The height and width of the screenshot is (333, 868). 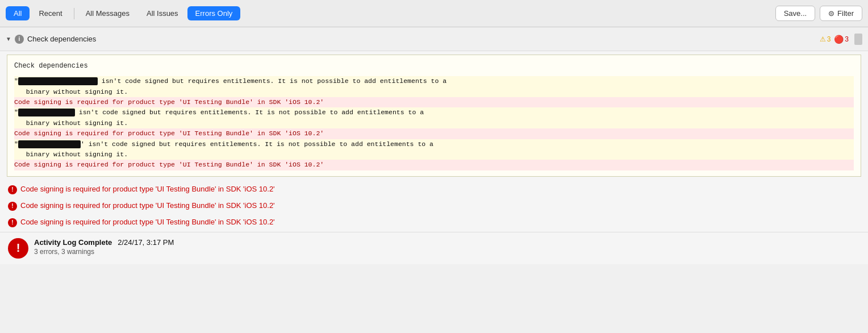 I want to click on warning-count: 3, so click(x=829, y=39).